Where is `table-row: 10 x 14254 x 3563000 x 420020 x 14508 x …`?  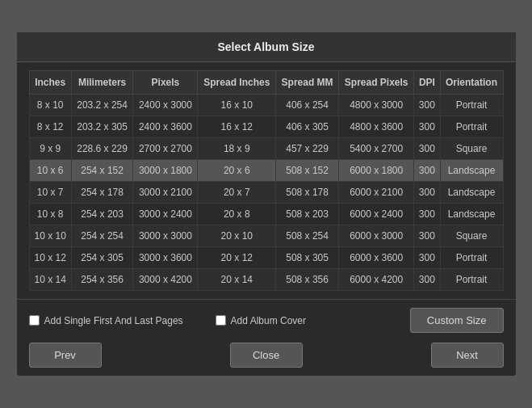
table-row: 10 x 14254 x 3563000 x 420020 x 14508 x … is located at coordinates (266, 280).